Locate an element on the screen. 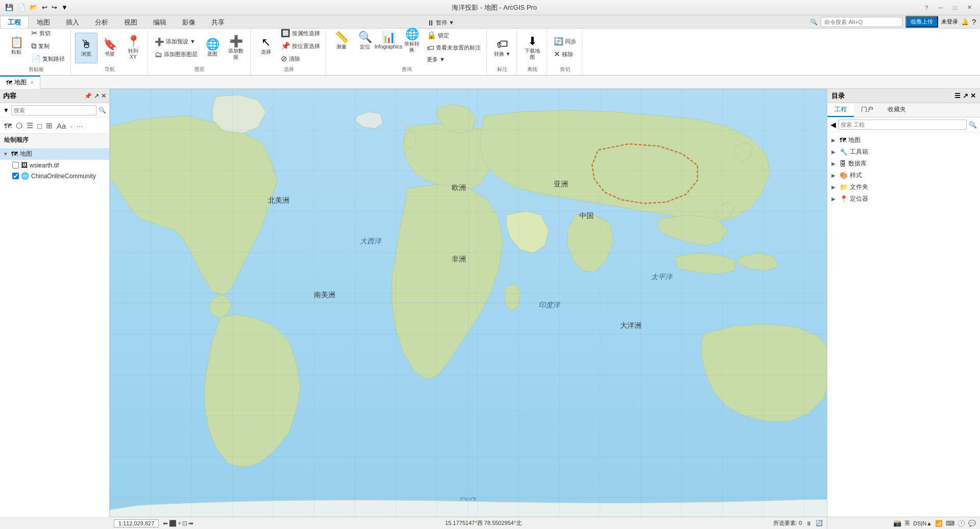 The width and height of the screenshot is (980, 529). cylinder-icon: ⬡ is located at coordinates (19, 126).